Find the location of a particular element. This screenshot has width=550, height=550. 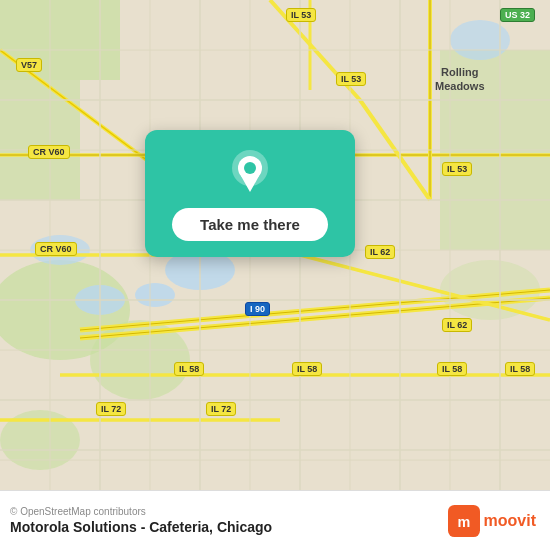

moovit-icon: m is located at coordinates (464, 521).